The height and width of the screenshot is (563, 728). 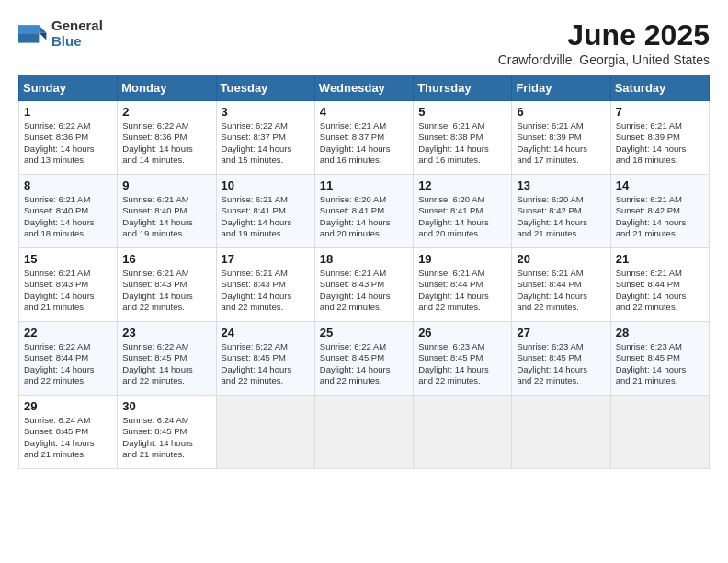 What do you see at coordinates (561, 186) in the screenshot?
I see `day-number: 13` at bounding box center [561, 186].